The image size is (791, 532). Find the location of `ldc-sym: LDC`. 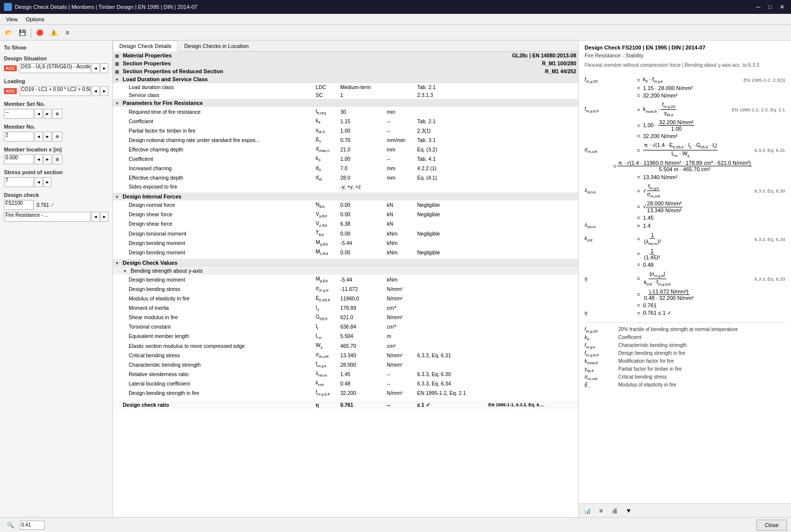

ldc-sym: LDC is located at coordinates (326, 87).